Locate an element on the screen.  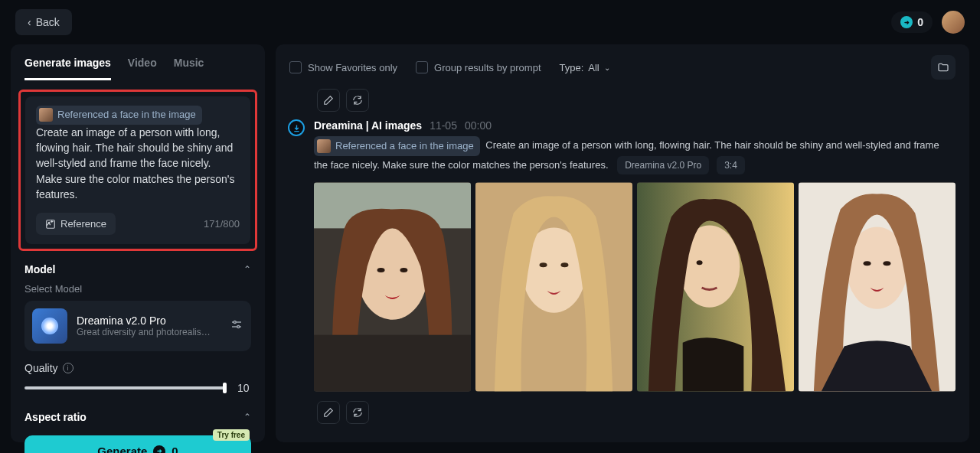
tab-video: Video is located at coordinates (142, 69).